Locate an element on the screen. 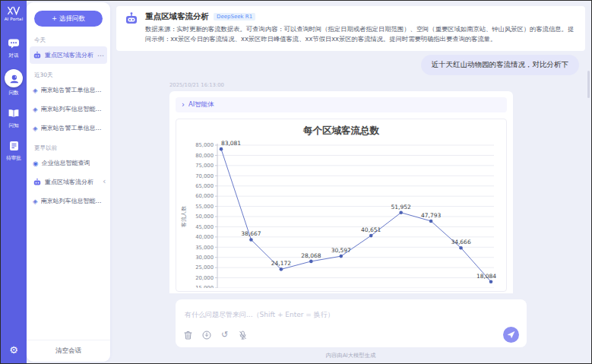 Image resolution: width=592 pixels, height=364 pixels. svg-text: 35,000 is located at coordinates (204, 247).